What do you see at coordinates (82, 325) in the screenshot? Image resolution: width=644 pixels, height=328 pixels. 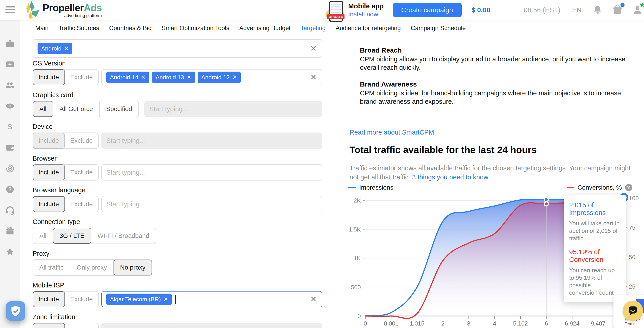 I see `zone-limitation-option-exclude: Exclude` at bounding box center [82, 325].